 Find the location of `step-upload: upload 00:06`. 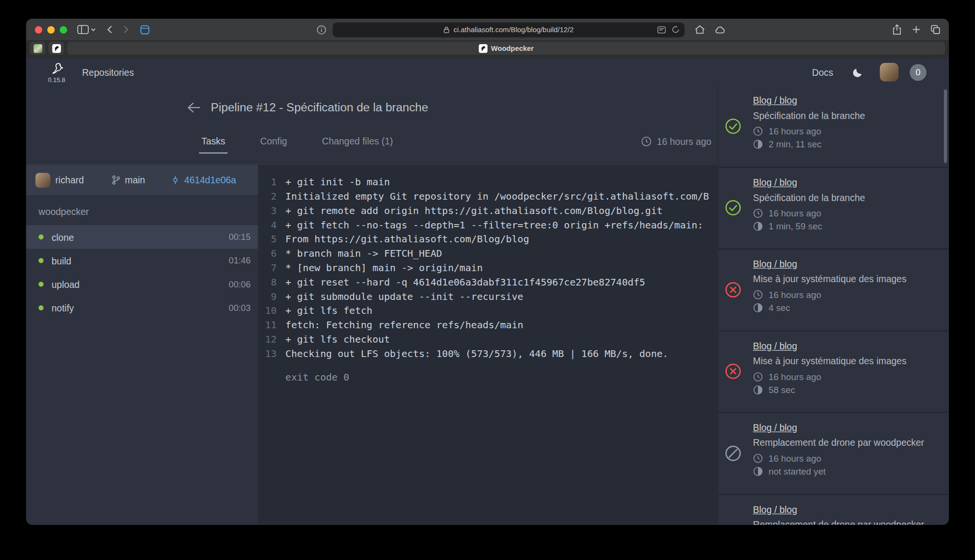

step-upload: upload 00:06 is located at coordinates (142, 284).